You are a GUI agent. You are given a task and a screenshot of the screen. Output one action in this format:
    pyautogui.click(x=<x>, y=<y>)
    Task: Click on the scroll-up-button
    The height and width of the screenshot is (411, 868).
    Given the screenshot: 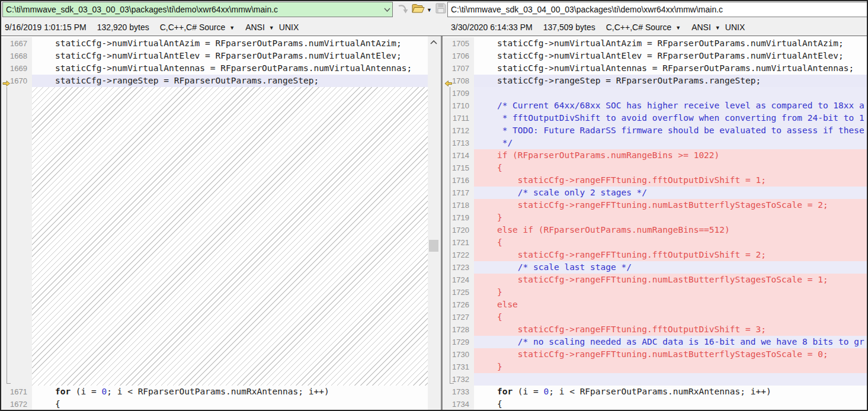 What is the action you would take?
    pyautogui.click(x=434, y=41)
    